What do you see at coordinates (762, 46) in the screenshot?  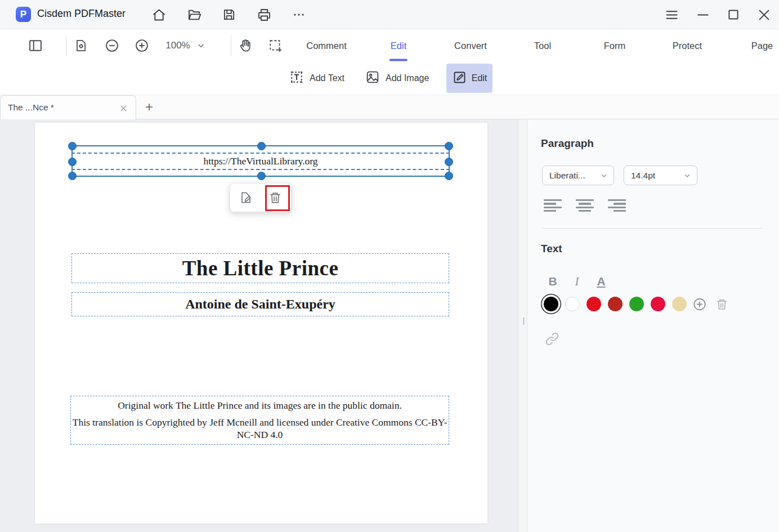 I see `ribbon-tab-page: Page` at bounding box center [762, 46].